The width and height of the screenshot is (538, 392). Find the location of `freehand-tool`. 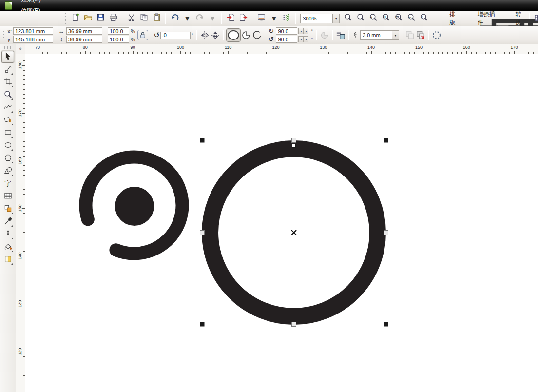

freehand-tool is located at coordinates (8, 107).